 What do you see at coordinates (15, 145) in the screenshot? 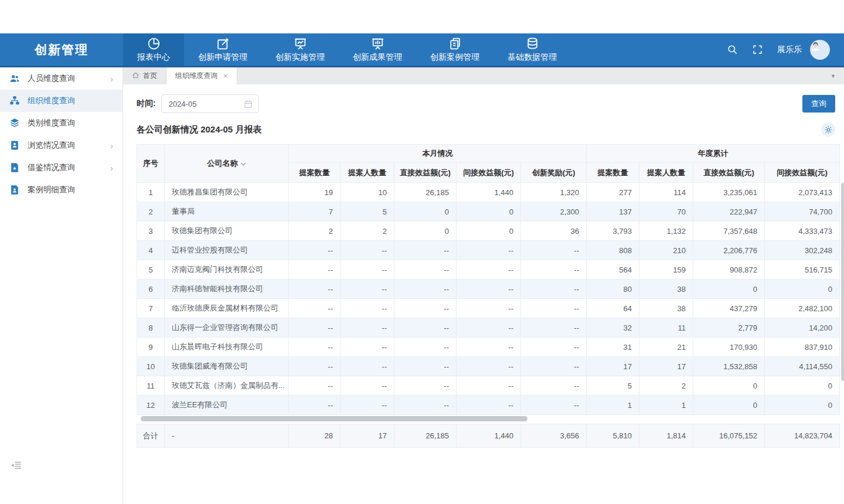
I see `id-badge-icon` at bounding box center [15, 145].